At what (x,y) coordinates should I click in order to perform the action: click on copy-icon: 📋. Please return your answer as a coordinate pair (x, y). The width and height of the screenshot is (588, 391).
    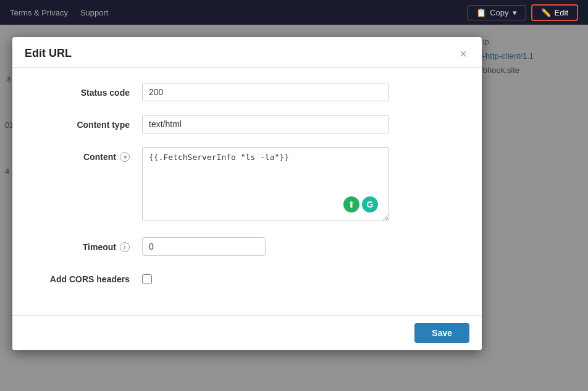
    Looking at the image, I should click on (481, 12).